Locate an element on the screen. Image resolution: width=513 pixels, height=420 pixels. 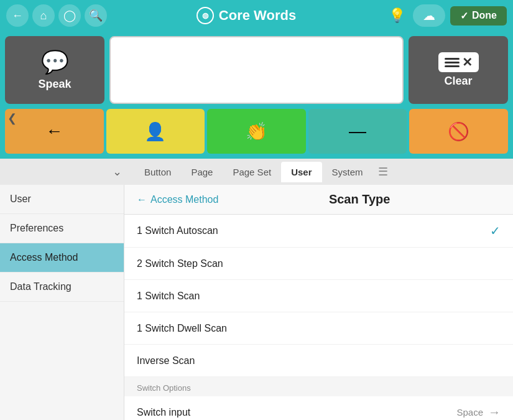
back-link-label: Access Method is located at coordinates (184, 200).